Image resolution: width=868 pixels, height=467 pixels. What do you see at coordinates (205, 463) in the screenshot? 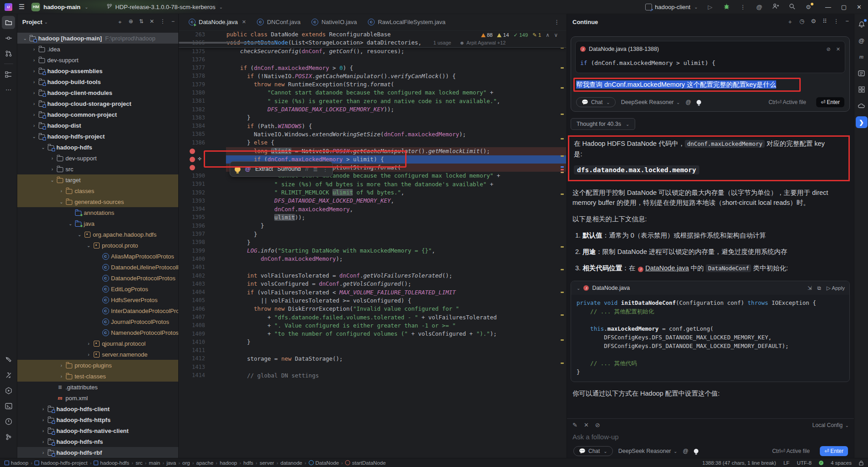
I see `breadcrumb-item: apache` at bounding box center [205, 463].